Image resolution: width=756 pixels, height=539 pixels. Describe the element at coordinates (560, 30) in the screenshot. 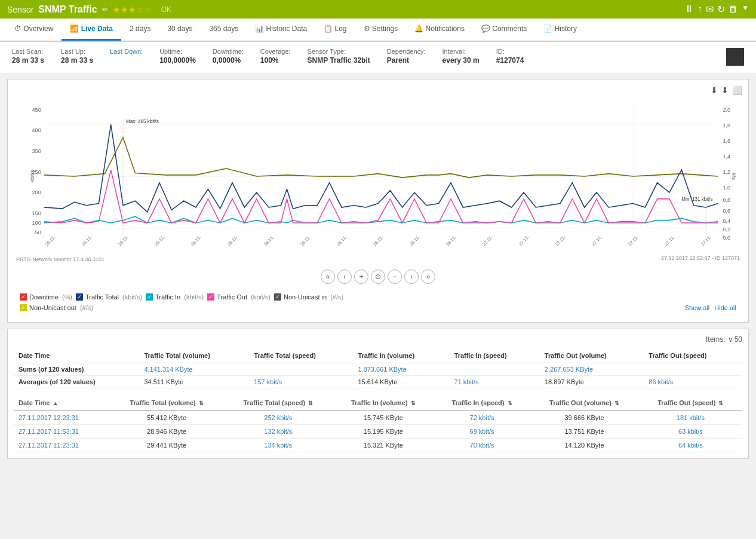

I see `nav-history: 📄 History` at that location.